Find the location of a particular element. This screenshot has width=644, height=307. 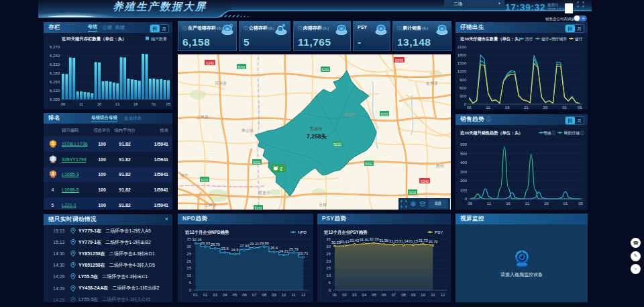

svg-text: 5 is located at coordinates (191, 283).